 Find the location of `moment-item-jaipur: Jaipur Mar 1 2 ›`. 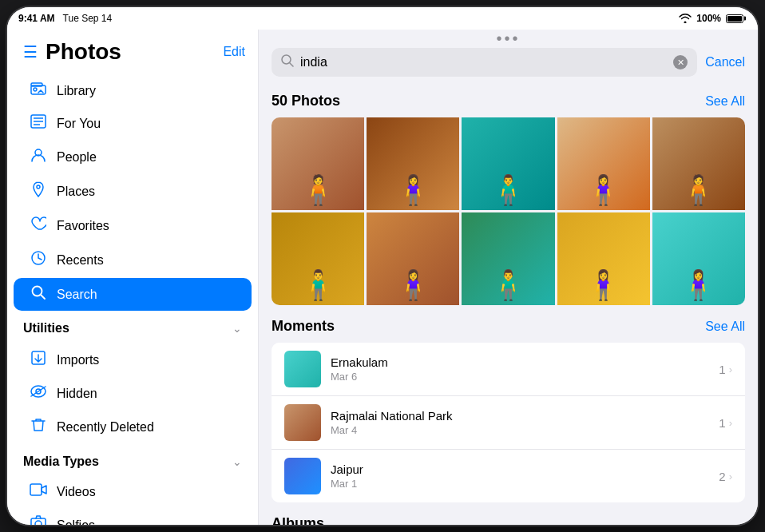

moment-item-jaipur: Jaipur Mar 1 2 › is located at coordinates (508, 476).